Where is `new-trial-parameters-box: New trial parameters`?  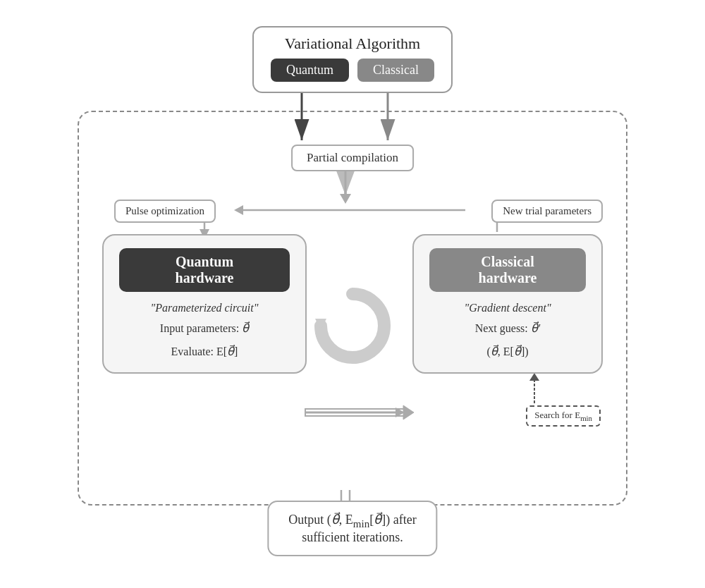 new-trial-parameters-box: New trial parameters is located at coordinates (547, 212).